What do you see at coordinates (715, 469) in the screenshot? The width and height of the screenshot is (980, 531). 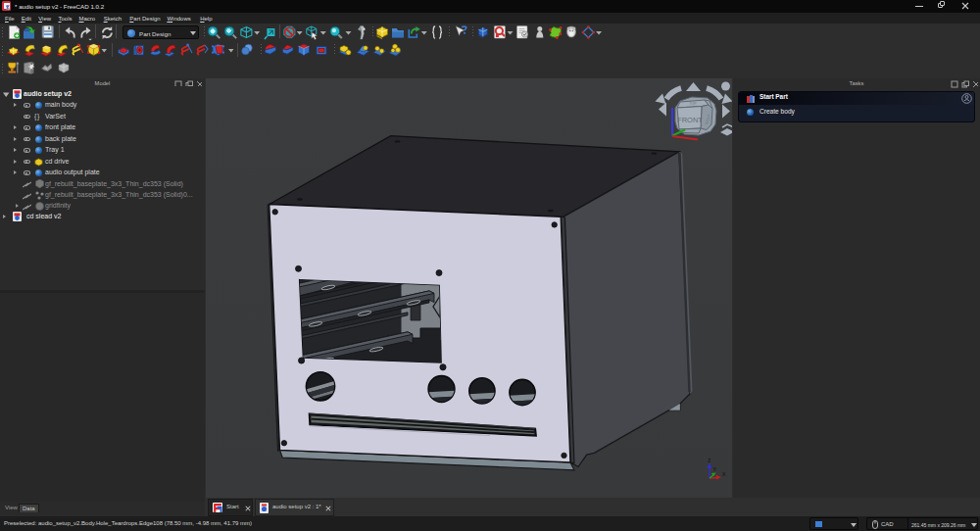 I see `svg-text: Y` at bounding box center [715, 469].